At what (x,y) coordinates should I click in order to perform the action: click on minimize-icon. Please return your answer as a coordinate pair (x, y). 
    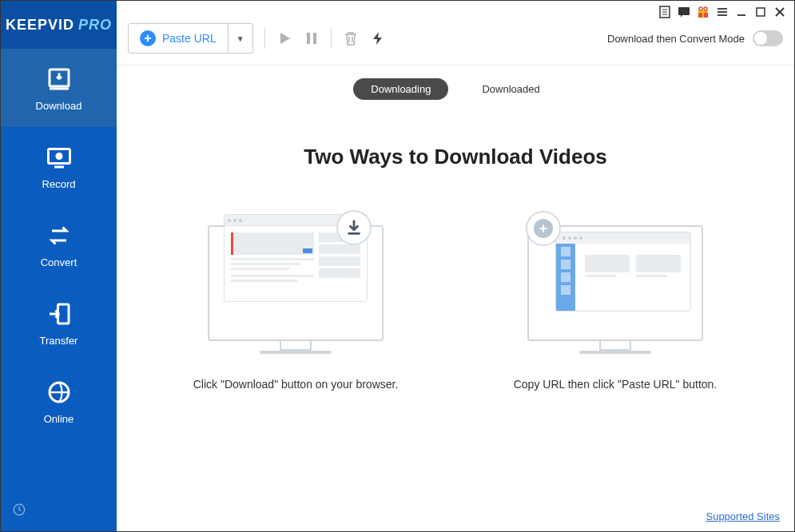
    Looking at the image, I should click on (741, 12).